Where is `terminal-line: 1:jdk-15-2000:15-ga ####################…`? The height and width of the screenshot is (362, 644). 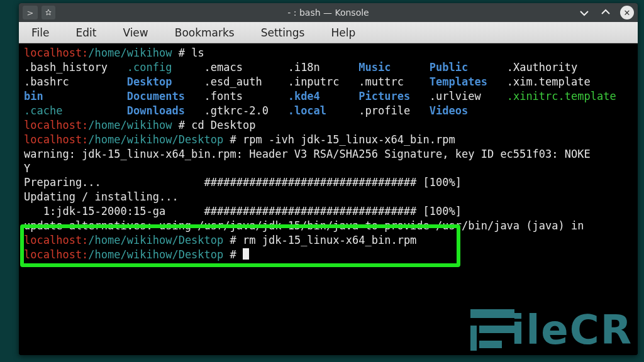 terminal-line: 1:jdk-15-2000:15-ga ####################… is located at coordinates (328, 211).